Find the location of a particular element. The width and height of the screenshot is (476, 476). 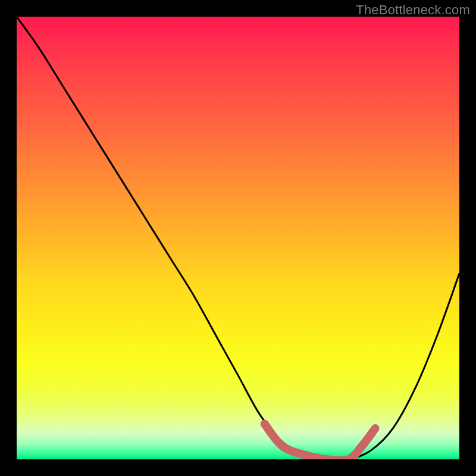

watermark-text: TheBottleneck.com is located at coordinates (413, 10).